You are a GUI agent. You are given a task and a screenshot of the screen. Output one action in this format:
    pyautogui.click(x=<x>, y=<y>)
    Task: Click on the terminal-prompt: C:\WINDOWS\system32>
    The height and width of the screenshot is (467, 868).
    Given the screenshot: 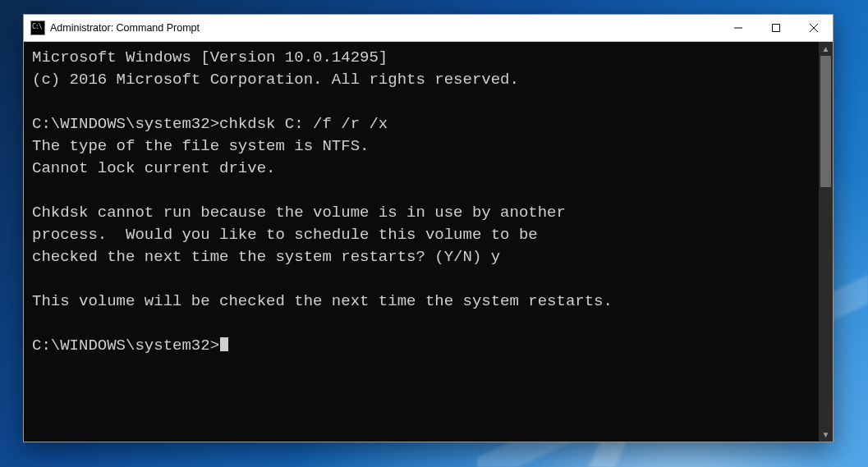 What is the action you would take?
    pyautogui.click(x=126, y=346)
    